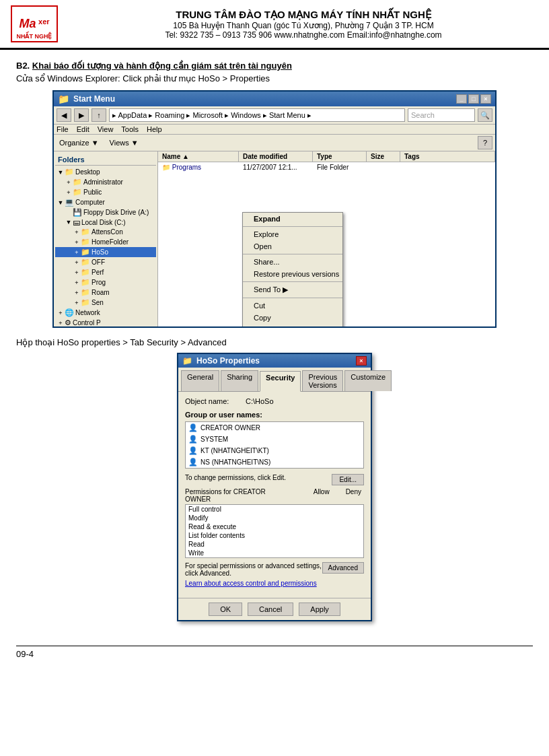  What do you see at coordinates (106, 222) in the screenshot?
I see `tree-localdisk: ▼ 🖴Local Disk (C:)` at bounding box center [106, 222].